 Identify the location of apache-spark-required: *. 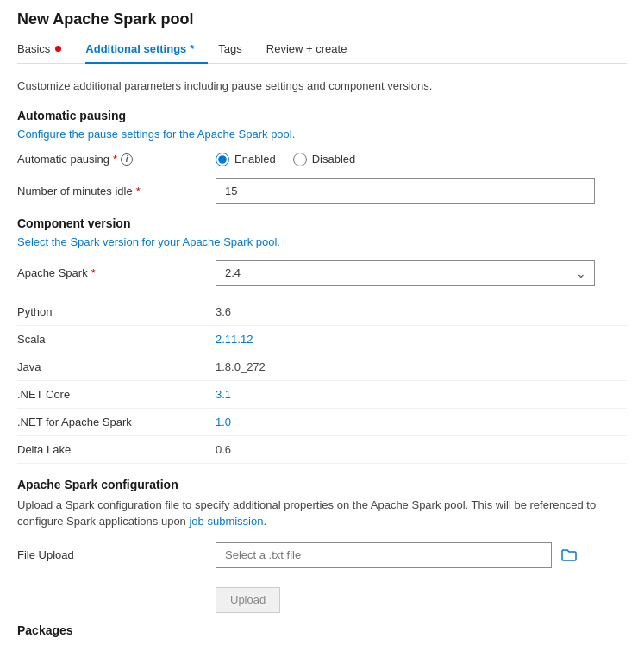
(93, 272).